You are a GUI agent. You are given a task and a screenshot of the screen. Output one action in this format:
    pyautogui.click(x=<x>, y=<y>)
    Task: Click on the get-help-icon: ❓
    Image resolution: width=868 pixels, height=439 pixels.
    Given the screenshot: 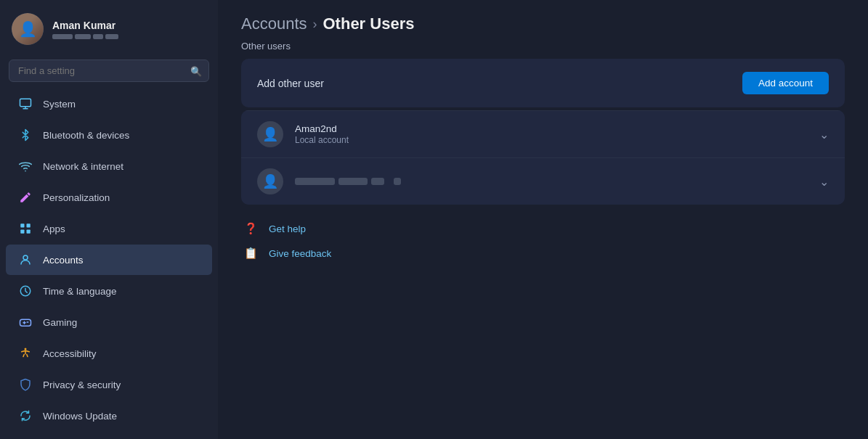 What is the action you would take?
    pyautogui.click(x=251, y=229)
    